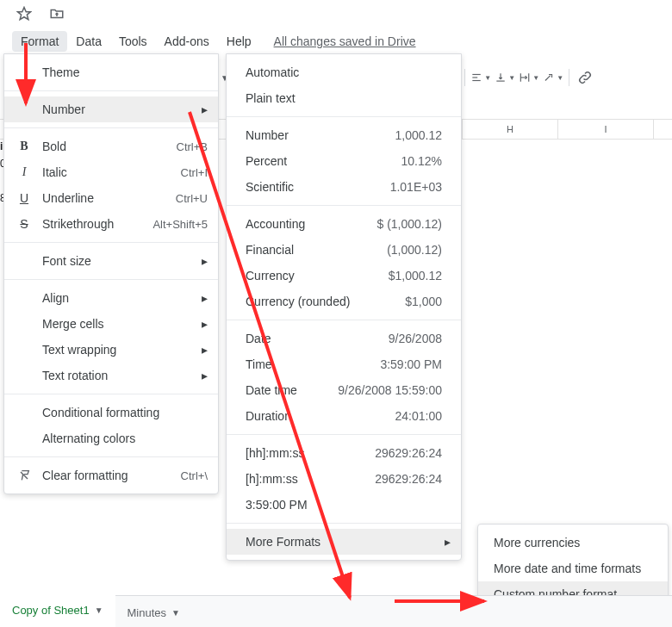 The image size is (672, 627). I want to click on underline-icon: U, so click(24, 198).